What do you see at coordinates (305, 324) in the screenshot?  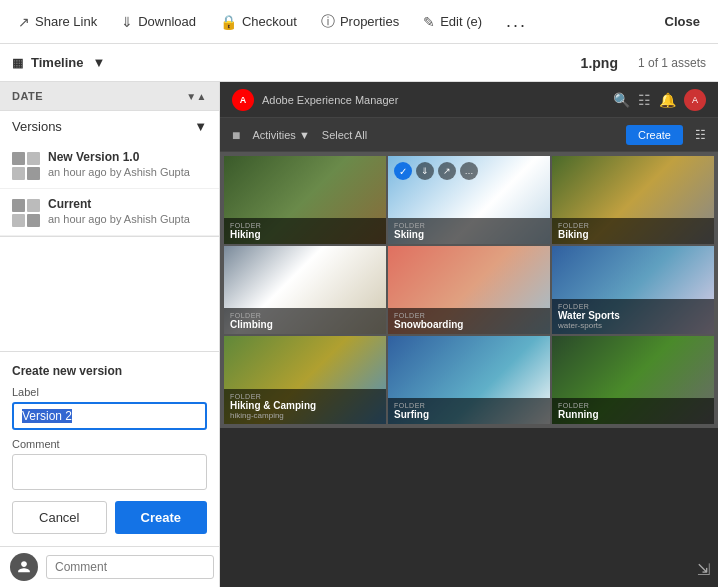 I see `aem-card-name: Climbing` at bounding box center [305, 324].